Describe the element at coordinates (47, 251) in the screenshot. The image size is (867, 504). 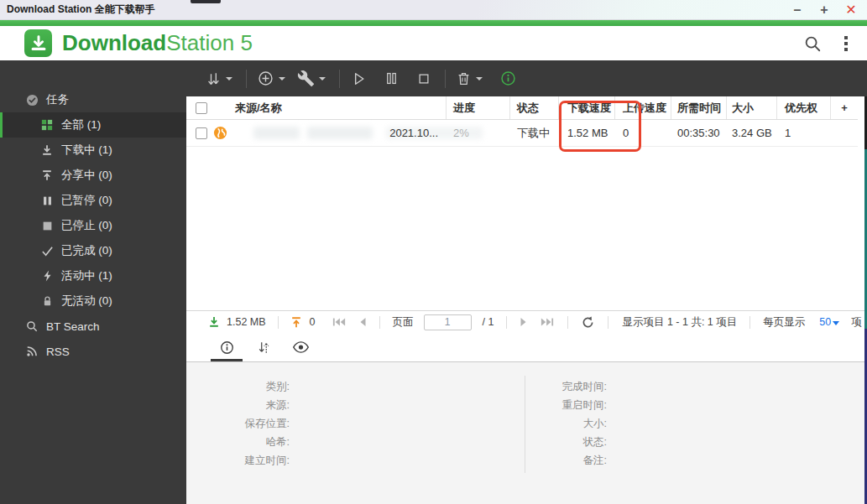
I see `check-icon` at that location.